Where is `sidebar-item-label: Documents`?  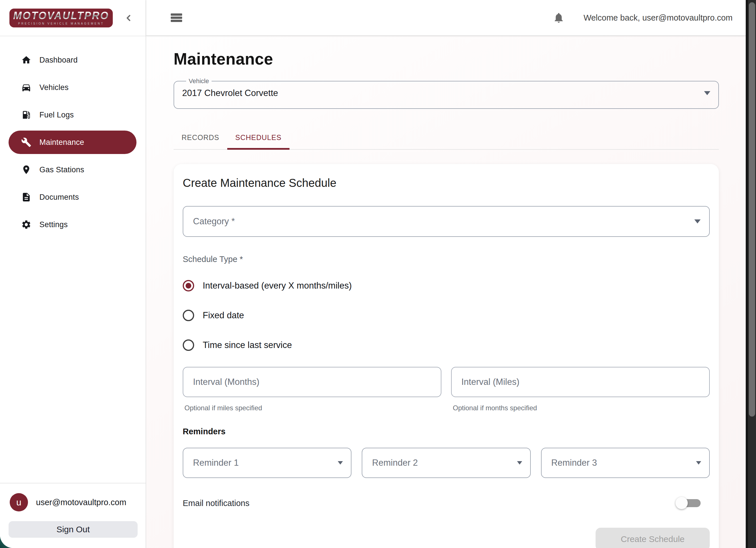 sidebar-item-label: Documents is located at coordinates (59, 197).